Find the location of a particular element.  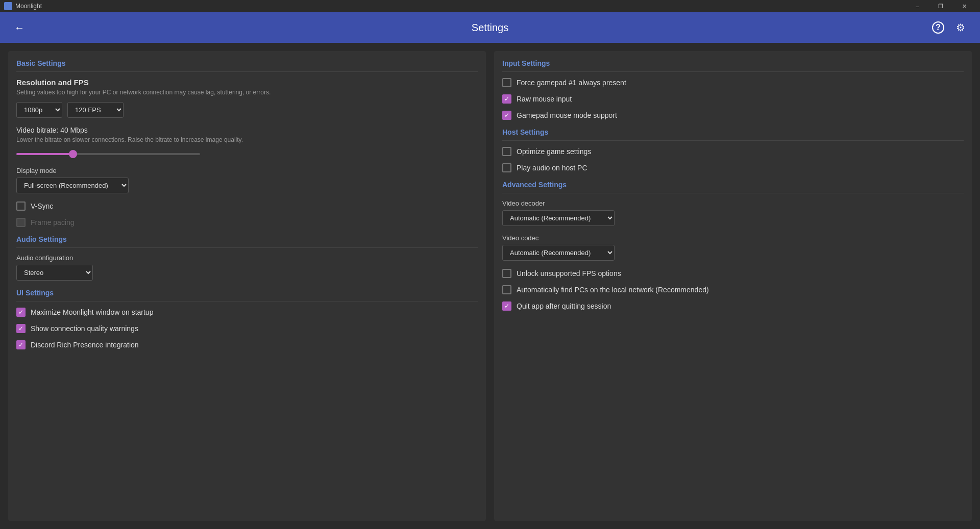

discord-rich-presence-label: Discord Rich Presence integration is located at coordinates (85, 345).